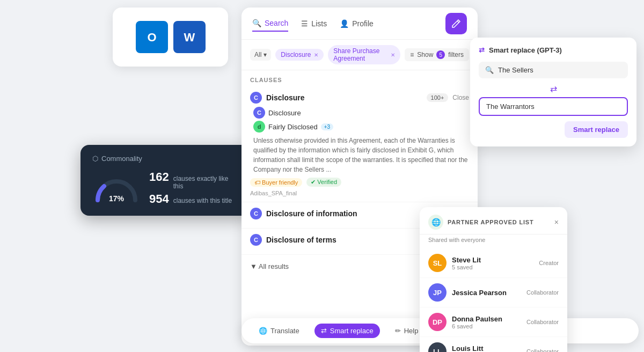 Image resolution: width=644 pixels, height=352 pixels. Describe the element at coordinates (438, 98) in the screenshot. I see `clause-count-badge: 100+` at that location.